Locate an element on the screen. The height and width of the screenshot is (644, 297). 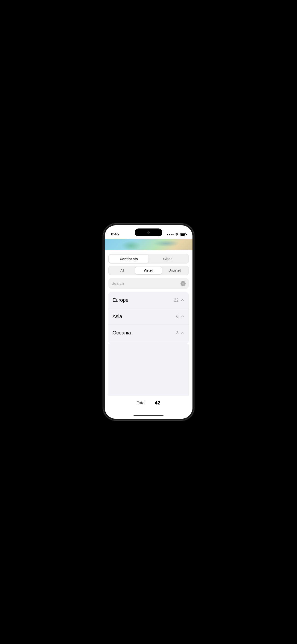
continent-count: 22 is located at coordinates (176, 300).